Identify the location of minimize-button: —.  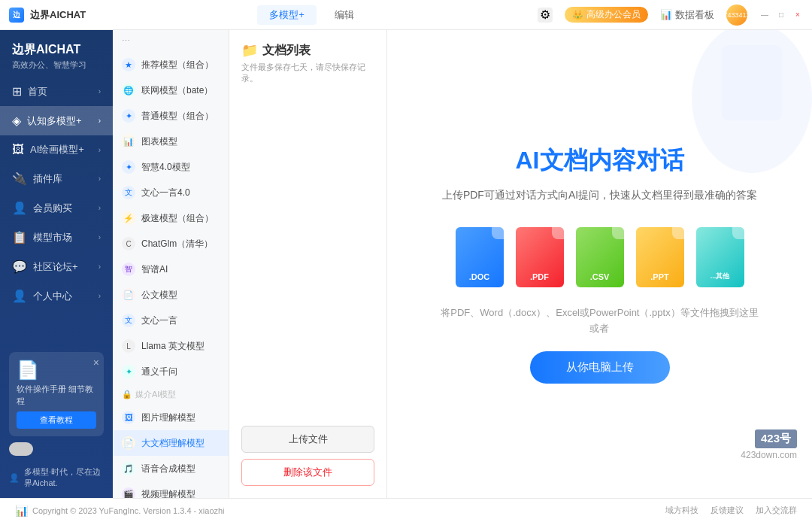
(765, 15).